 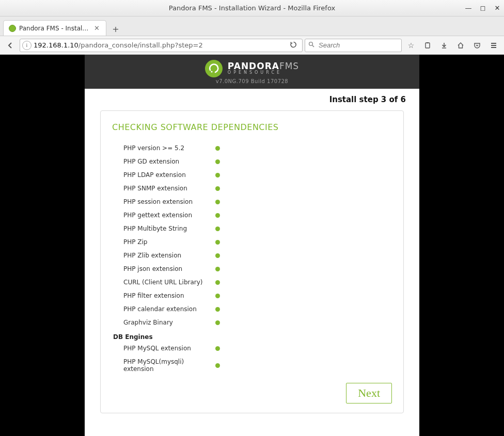 I want to click on db-dependency-list: PHP MySQL extensionPHP MySQL(mysqli) ext…, so click(x=252, y=359).